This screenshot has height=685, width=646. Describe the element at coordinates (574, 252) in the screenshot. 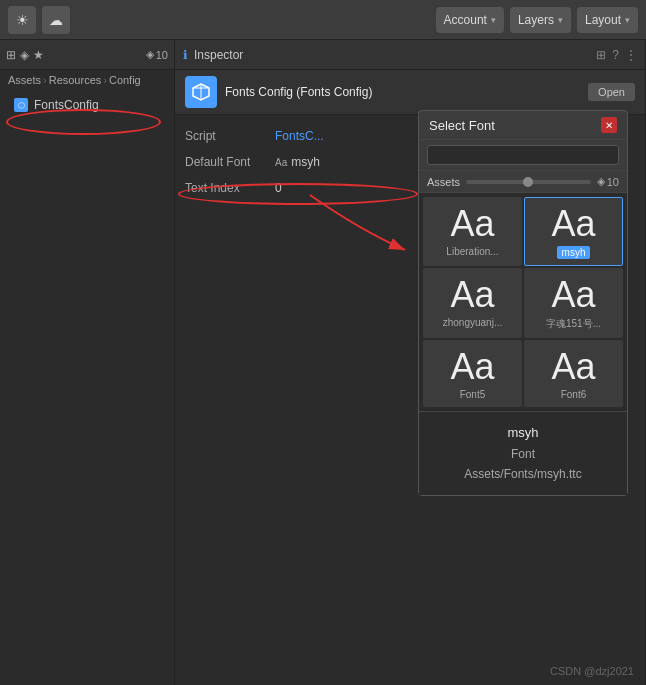

I see `font-item-name: msyh` at that location.